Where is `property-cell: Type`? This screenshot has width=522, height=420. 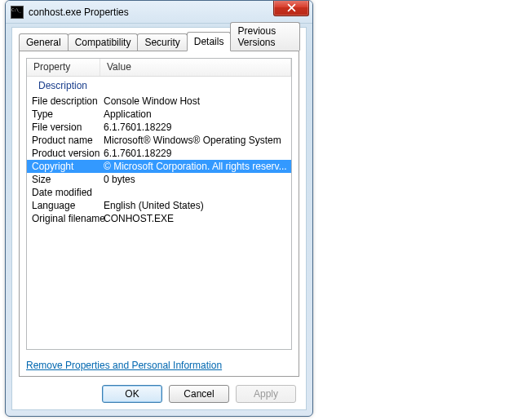
property-cell: Type is located at coordinates (64, 114).